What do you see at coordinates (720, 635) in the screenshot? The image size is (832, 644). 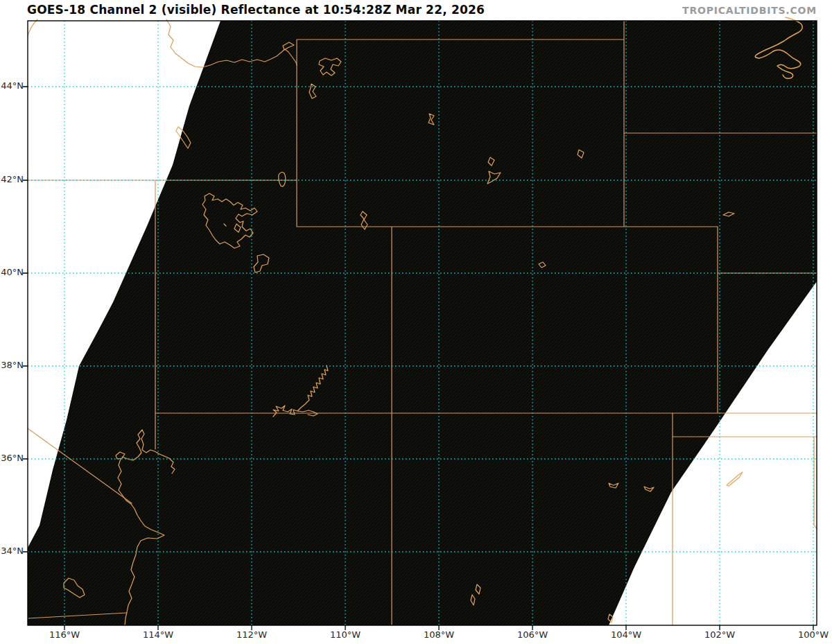 I see `lon-tick-label-102w: 102°W` at bounding box center [720, 635].